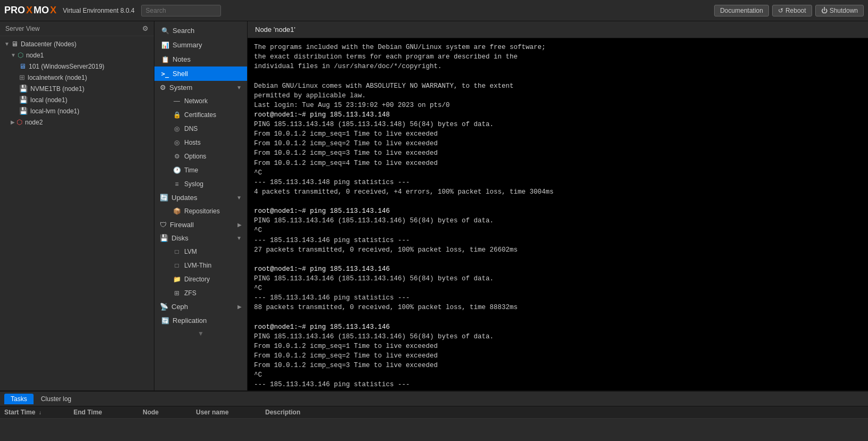 This screenshot has height=441, width=868. Describe the element at coordinates (239, 198) in the screenshot. I see `updates-expand-arrow: ▼` at that location.